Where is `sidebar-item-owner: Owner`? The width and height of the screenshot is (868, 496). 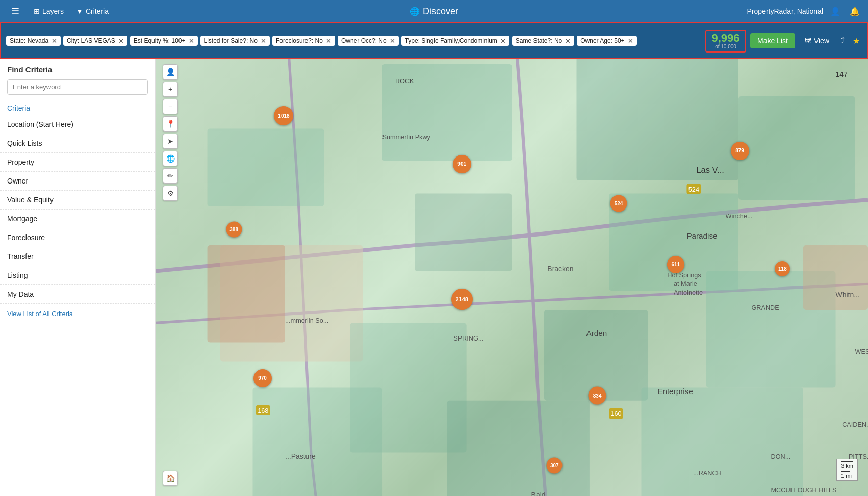
sidebar-item-owner: Owner is located at coordinates (78, 181).